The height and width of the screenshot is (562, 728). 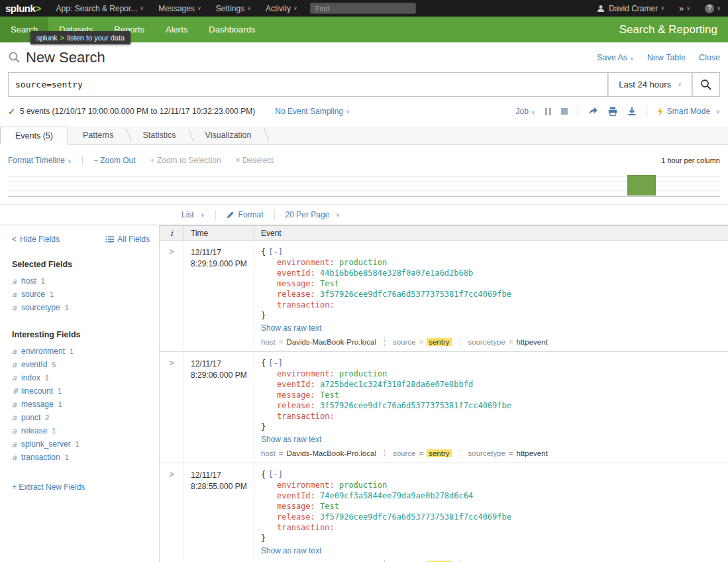 I want to click on field-item-release: arelease1, so click(x=81, y=431).